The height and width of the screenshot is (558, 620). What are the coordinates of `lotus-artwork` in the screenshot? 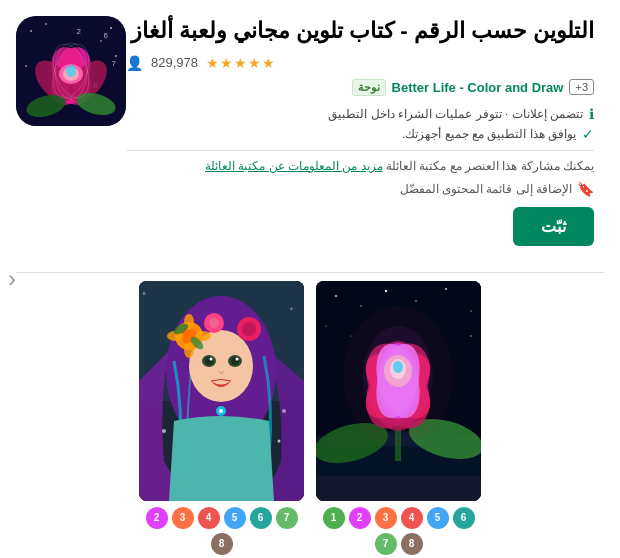 It's located at (398, 391).